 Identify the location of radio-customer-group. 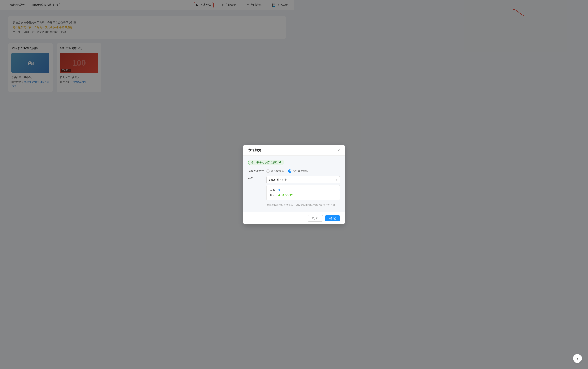
(290, 171).